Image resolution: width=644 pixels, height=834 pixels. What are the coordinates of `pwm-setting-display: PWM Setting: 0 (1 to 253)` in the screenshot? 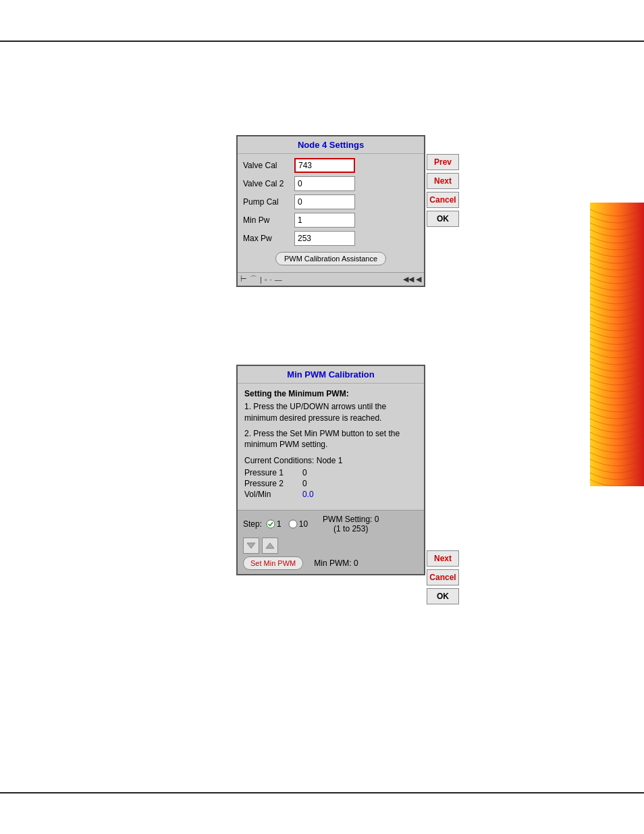 It's located at (351, 524).